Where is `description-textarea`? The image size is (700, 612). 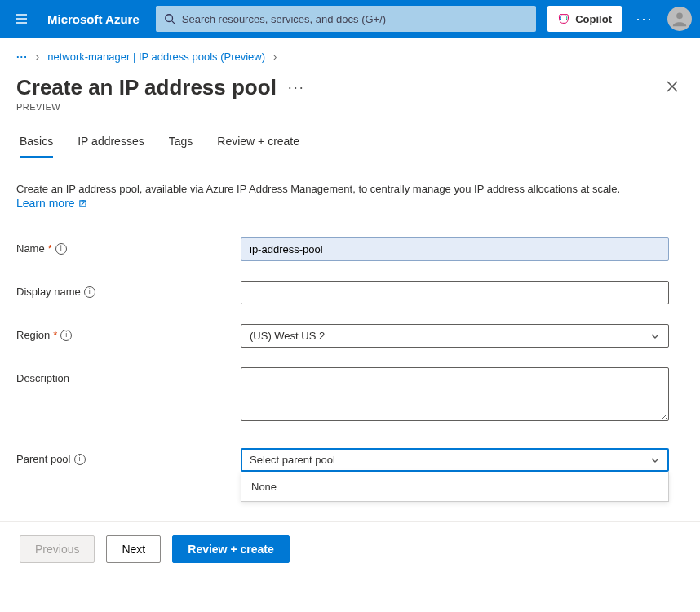 description-textarea is located at coordinates (455, 394).